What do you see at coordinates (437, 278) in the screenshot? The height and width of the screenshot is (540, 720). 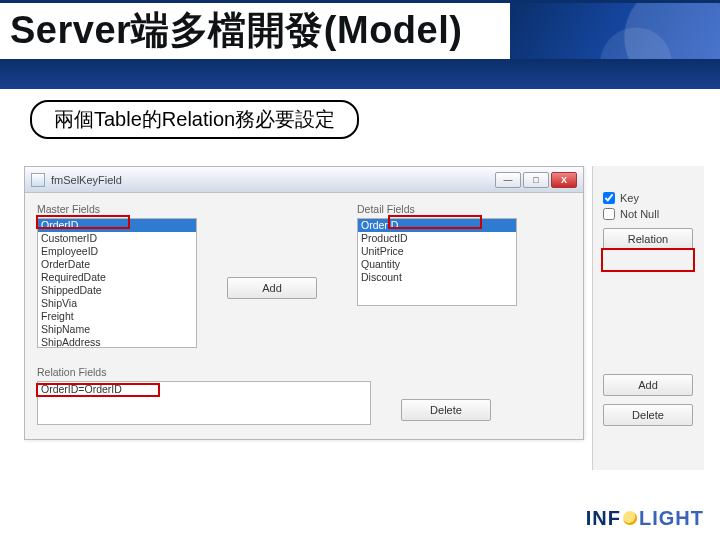 I see `list-item: Discount` at bounding box center [437, 278].